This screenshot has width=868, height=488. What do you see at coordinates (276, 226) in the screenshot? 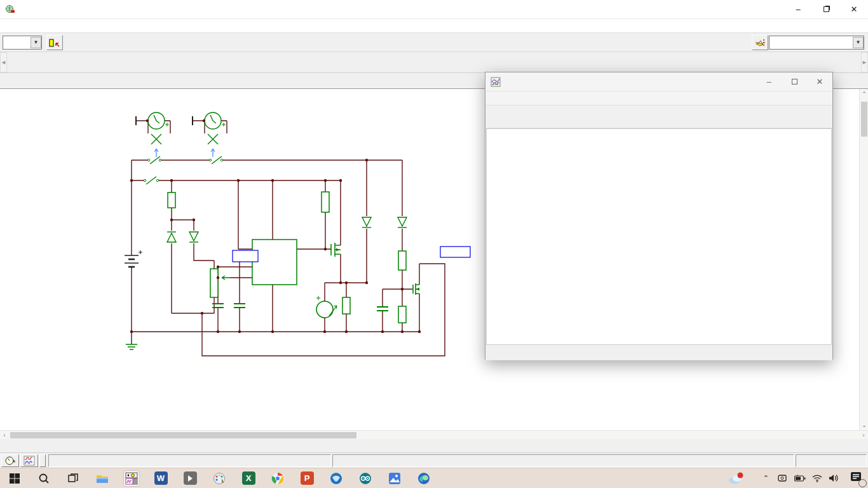
I see `junction-dots` at bounding box center [276, 226].